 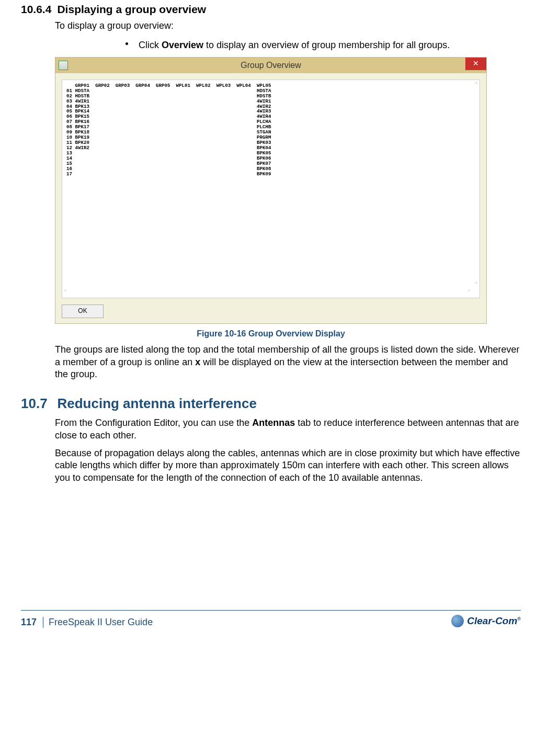 What do you see at coordinates (494, 621) in the screenshot?
I see `brand-text: Clear-Com®` at bounding box center [494, 621].